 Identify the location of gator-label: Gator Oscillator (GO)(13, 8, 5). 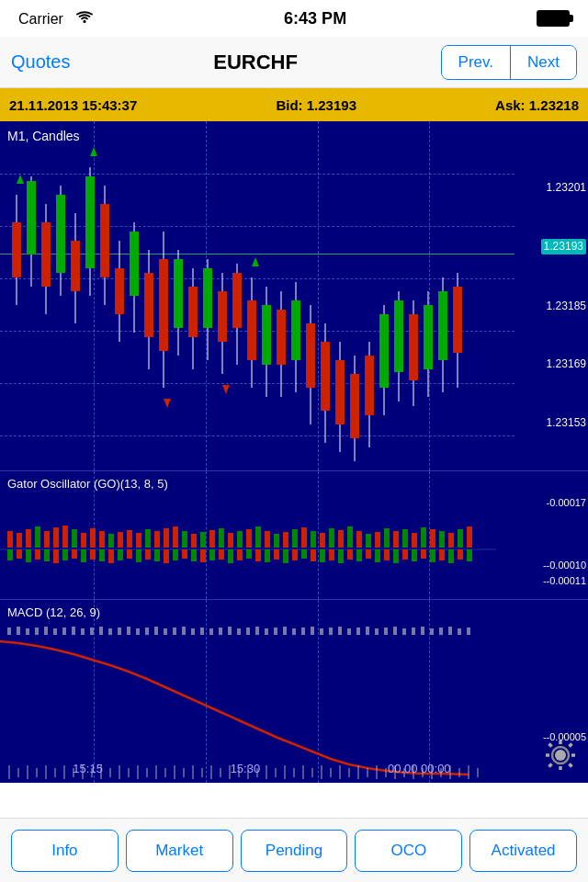
(88, 483).